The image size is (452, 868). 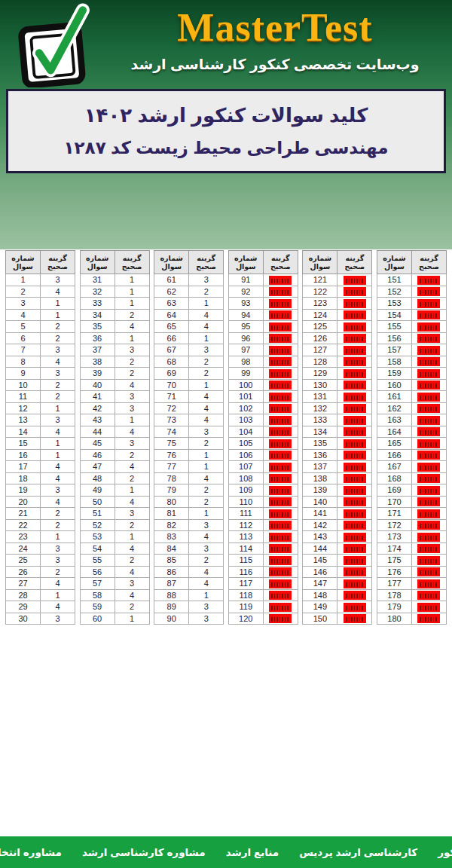 I want to click on question-number-cell: 14, so click(x=23, y=432).